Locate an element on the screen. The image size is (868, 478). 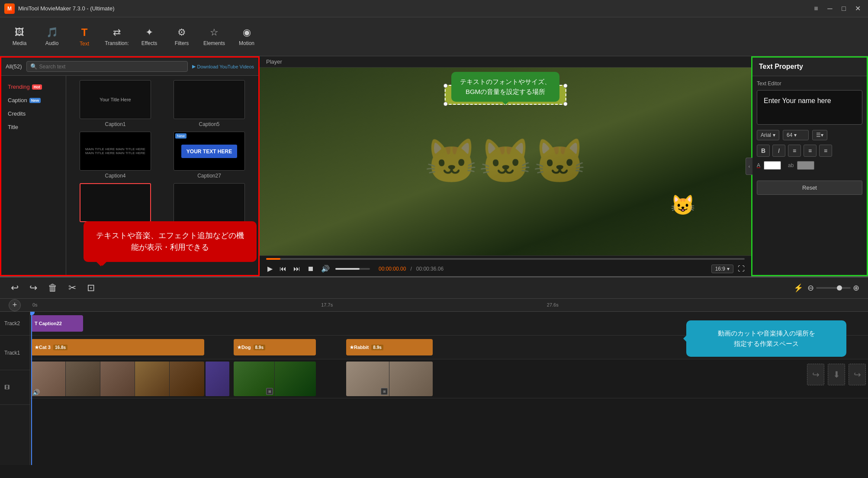
minimize-button: ─ is located at coordinates (830, 9).